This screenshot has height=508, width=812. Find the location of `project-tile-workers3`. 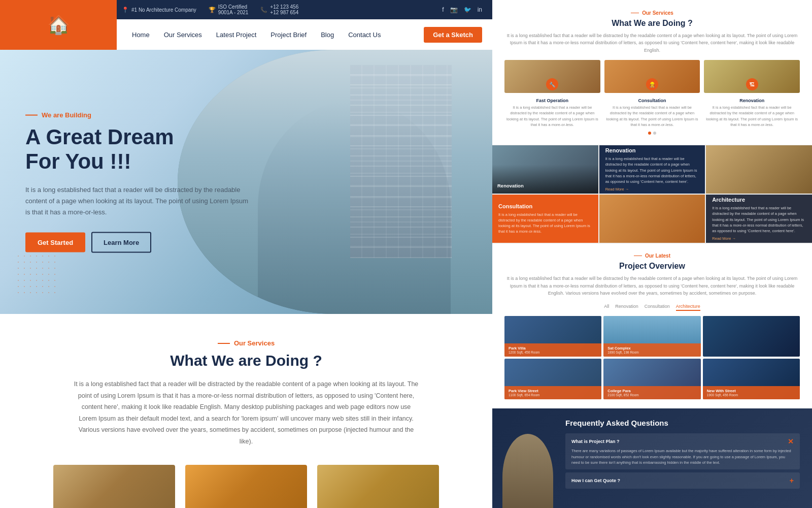

project-tile-workers3 is located at coordinates (653, 218).